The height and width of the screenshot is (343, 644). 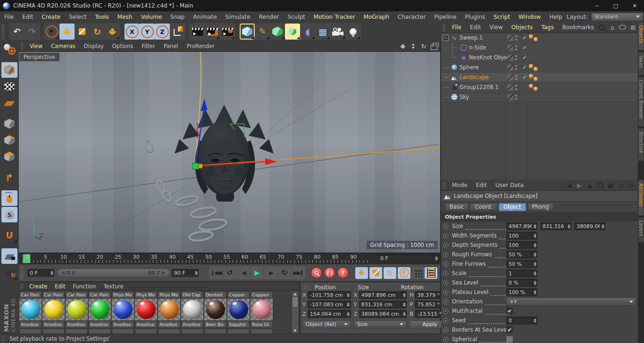 What do you see at coordinates (132, 32) in the screenshot?
I see `lock-x-icon: X` at bounding box center [132, 32].